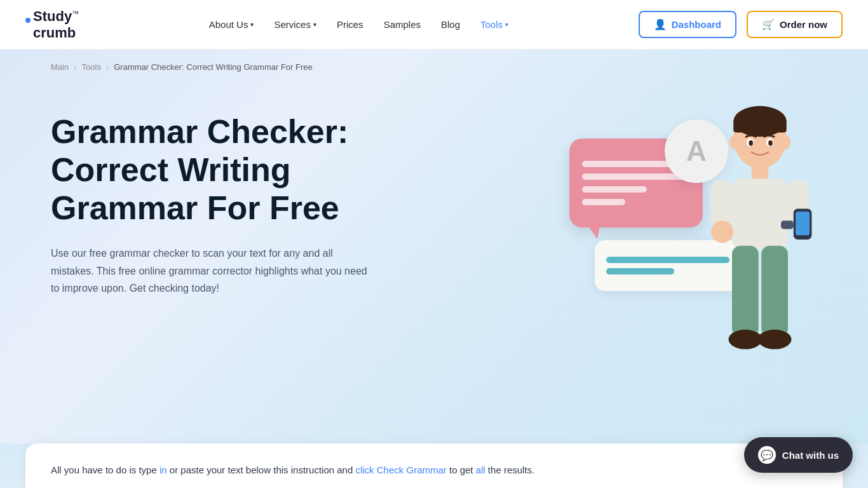 This screenshot has width=868, height=488. I want to click on nav-prices: Prices, so click(350, 24).